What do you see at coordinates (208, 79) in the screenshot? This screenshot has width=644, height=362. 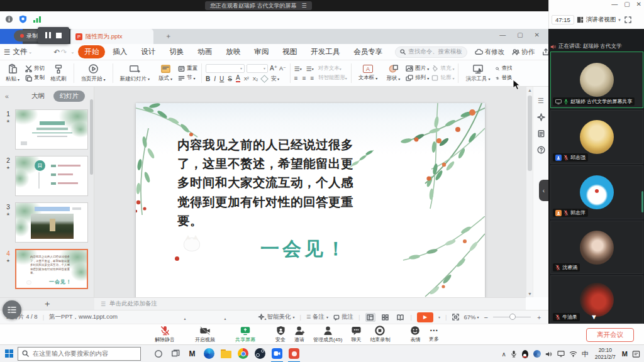 I see `bold-button: B` at bounding box center [208, 79].